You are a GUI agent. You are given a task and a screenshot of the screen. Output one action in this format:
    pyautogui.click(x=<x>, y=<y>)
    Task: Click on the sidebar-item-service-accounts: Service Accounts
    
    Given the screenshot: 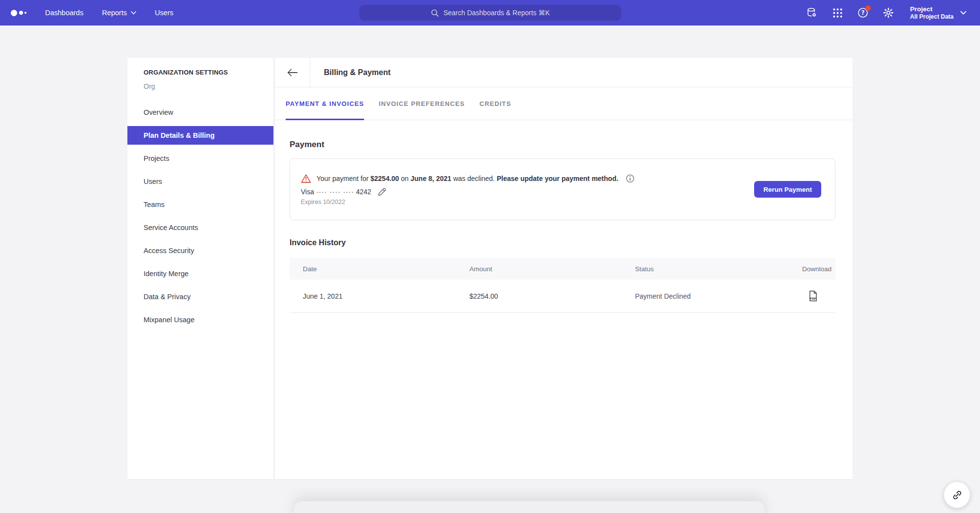 What is the action you would take?
    pyautogui.click(x=200, y=228)
    